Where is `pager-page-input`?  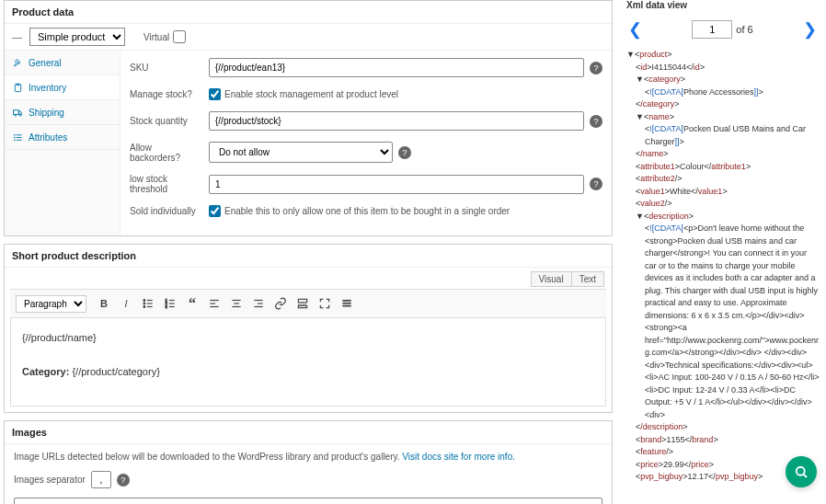
pager-page-input is located at coordinates (712, 29).